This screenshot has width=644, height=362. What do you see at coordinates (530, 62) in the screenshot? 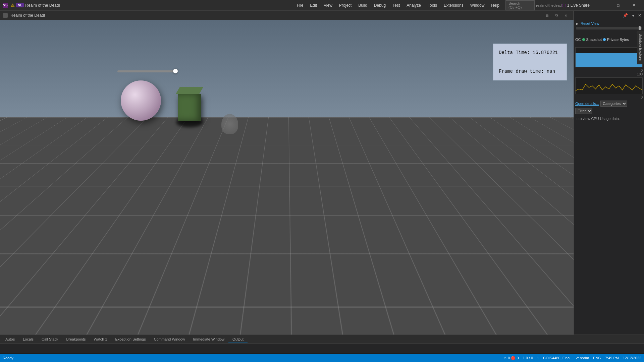
I see `hud-overlay: Delta Time: 16.876221 Frame draw time: n…` at bounding box center [530, 62].